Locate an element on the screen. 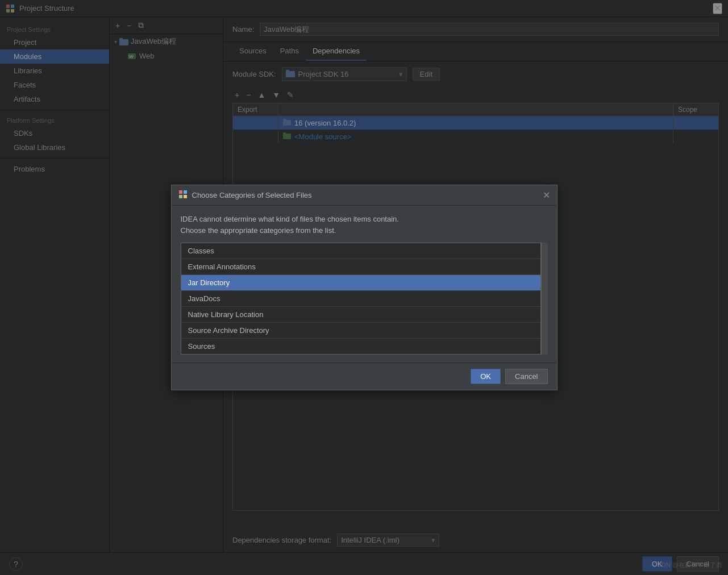 The width and height of the screenshot is (728, 575). dialog-title-bar: Choose Categories of Selected Files ✕ is located at coordinates (364, 195).